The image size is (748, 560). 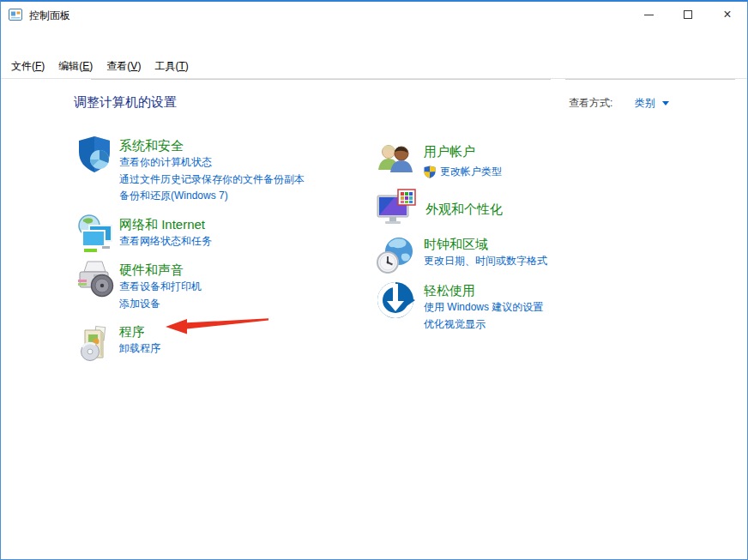 I want to click on category-ease-of-access: 轻松使用 使用 Windows 建议的设置 优化视觉显示, so click(x=523, y=305).